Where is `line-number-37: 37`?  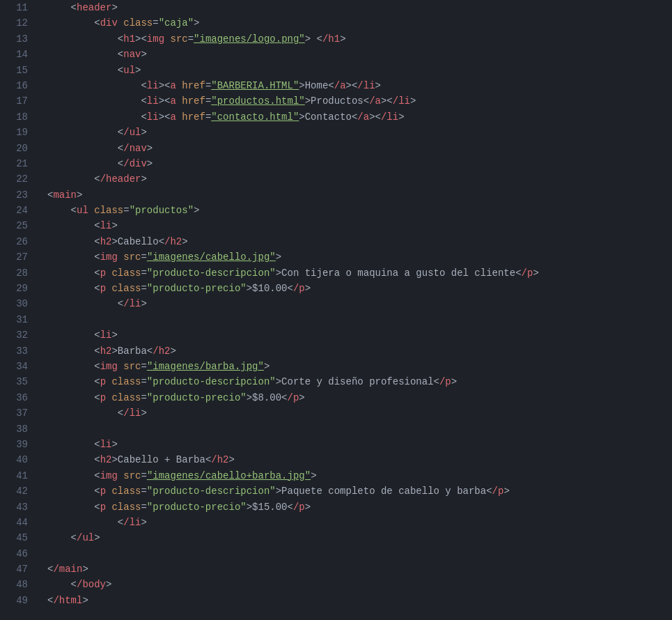
line-number-37: 37 is located at coordinates (18, 413).